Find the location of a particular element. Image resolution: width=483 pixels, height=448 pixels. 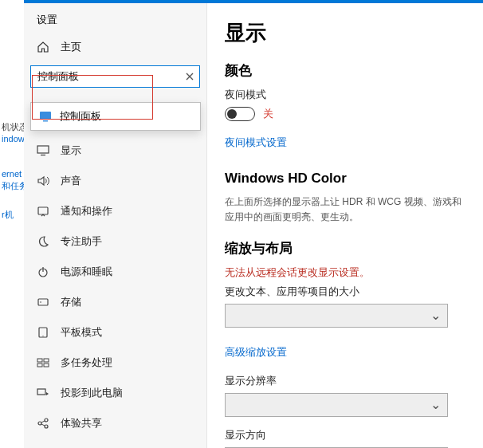

home-icon is located at coordinates (43, 47).